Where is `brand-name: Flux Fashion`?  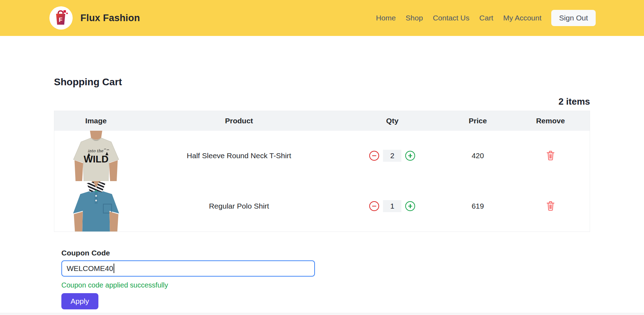
brand-name: Flux Fashion is located at coordinates (110, 18).